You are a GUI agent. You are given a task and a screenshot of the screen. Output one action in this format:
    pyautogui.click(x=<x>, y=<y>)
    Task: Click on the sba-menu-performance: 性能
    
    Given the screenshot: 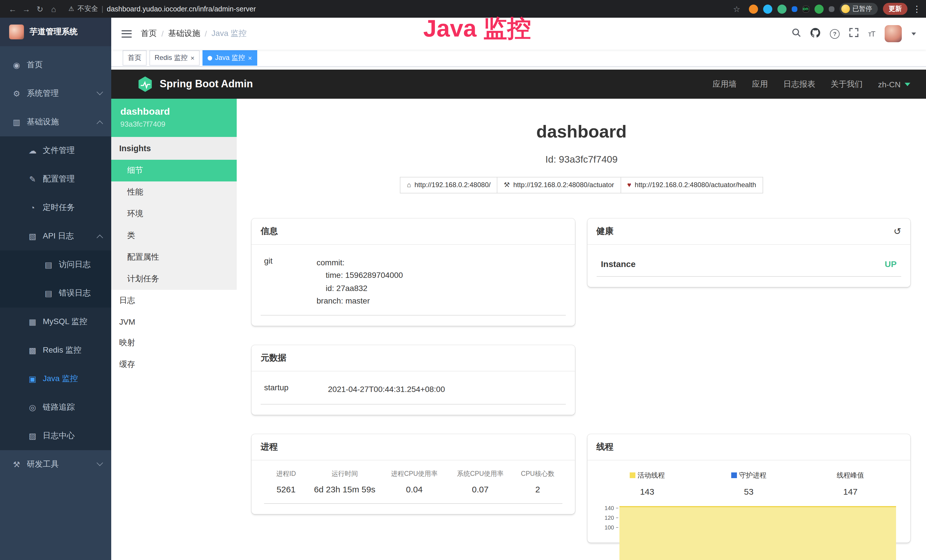 What is the action you would take?
    pyautogui.click(x=174, y=192)
    